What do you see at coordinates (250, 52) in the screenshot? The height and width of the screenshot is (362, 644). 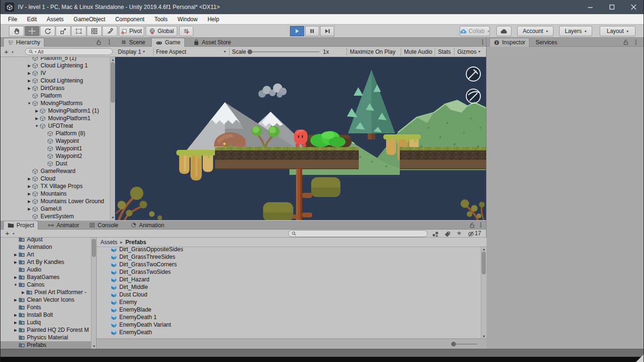 I see `scale-slider-knob` at bounding box center [250, 52].